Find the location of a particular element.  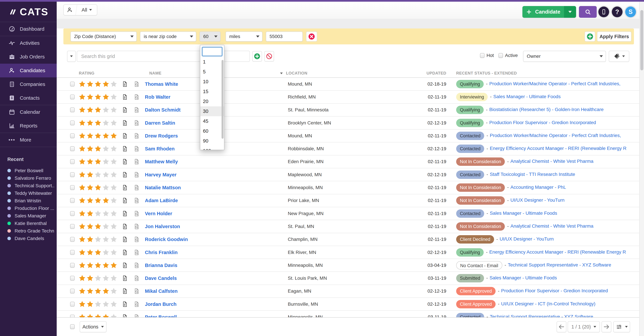

user-avatar: S is located at coordinates (630, 12).